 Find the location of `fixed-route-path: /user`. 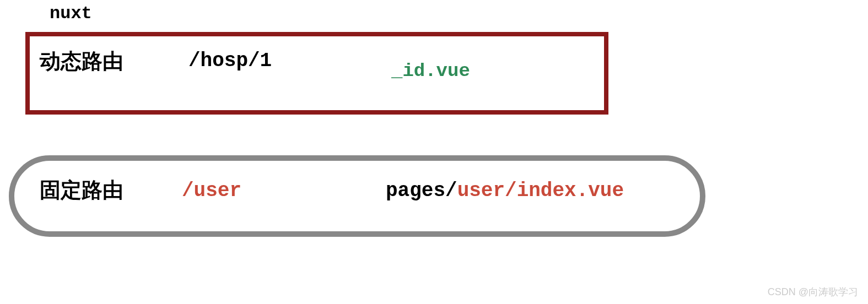

fixed-route-path: /user is located at coordinates (212, 191).